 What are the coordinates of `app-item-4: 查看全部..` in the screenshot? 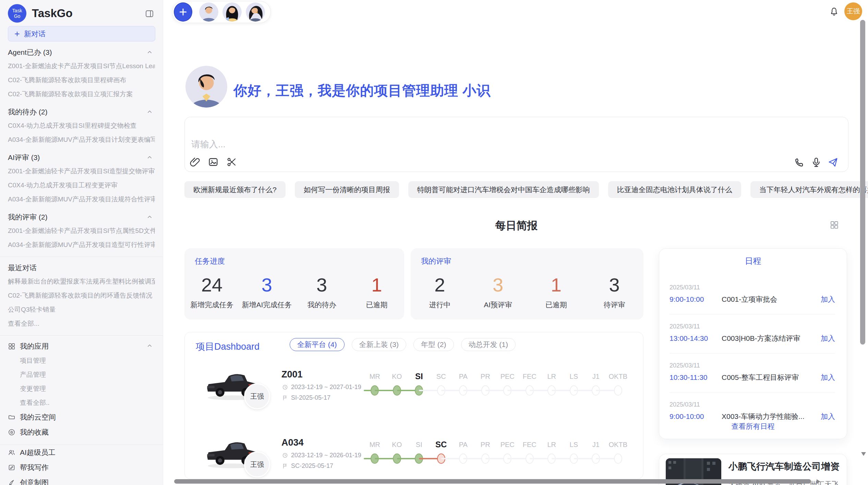 It's located at (82, 403).